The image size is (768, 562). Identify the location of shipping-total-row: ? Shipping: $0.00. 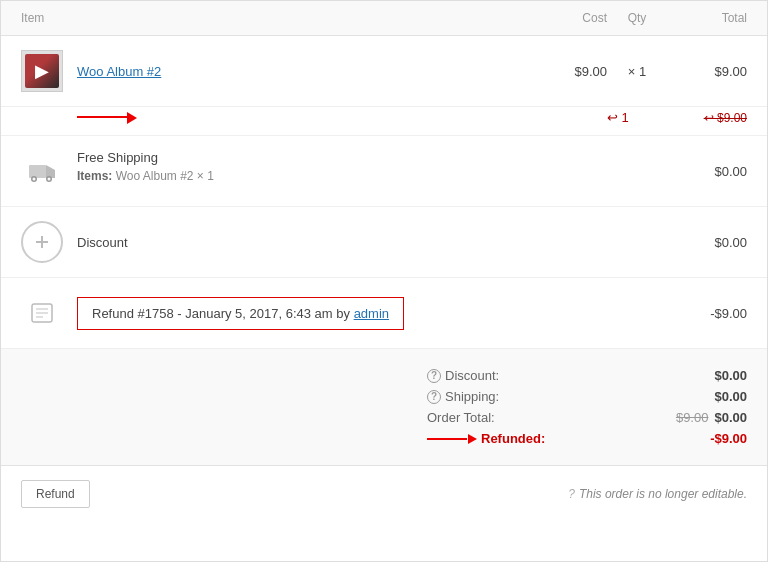
(587, 396).